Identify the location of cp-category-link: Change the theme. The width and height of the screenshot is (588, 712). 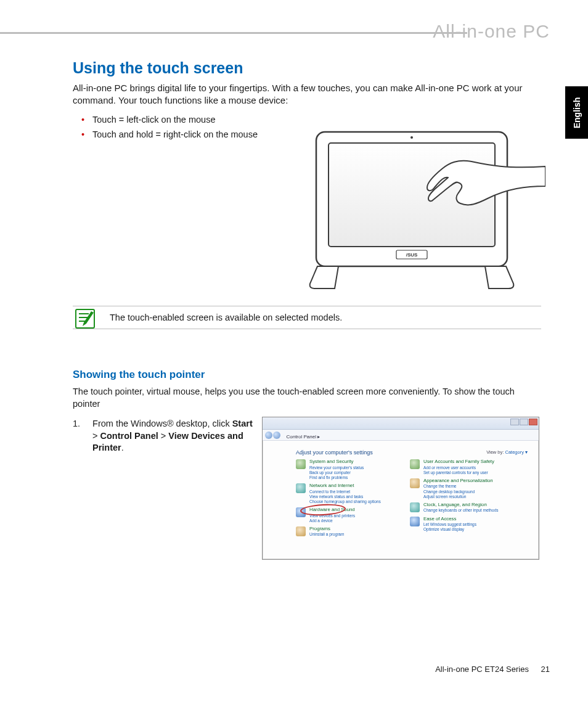
(459, 486).